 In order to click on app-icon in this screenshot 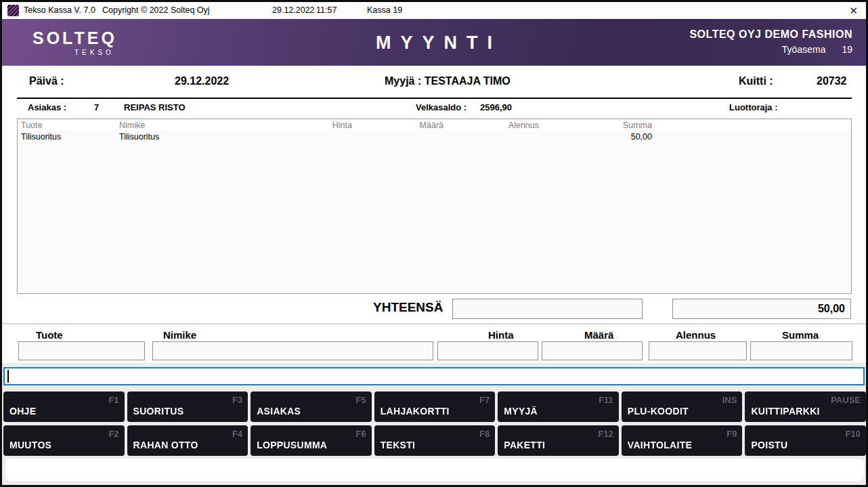, I will do `click(14, 11)`.